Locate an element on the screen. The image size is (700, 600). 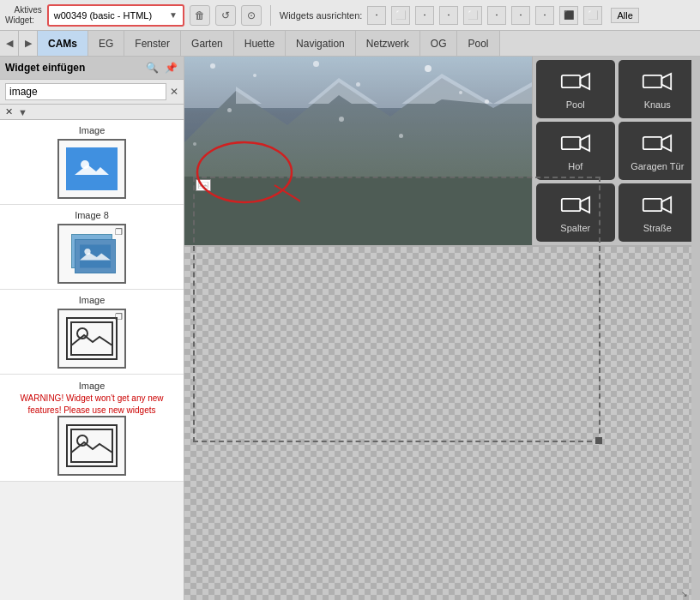
search-row: ✕ is located at coordinates (92, 93).